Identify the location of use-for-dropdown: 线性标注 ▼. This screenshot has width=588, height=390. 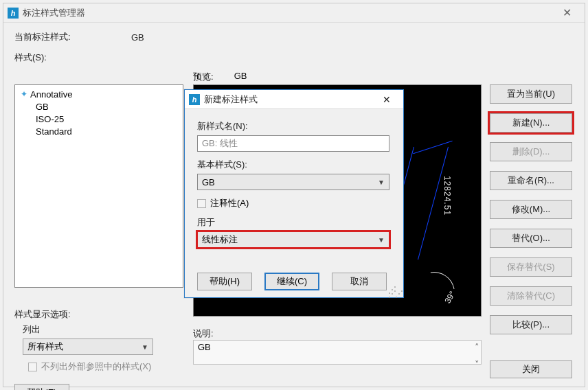
(293, 240).